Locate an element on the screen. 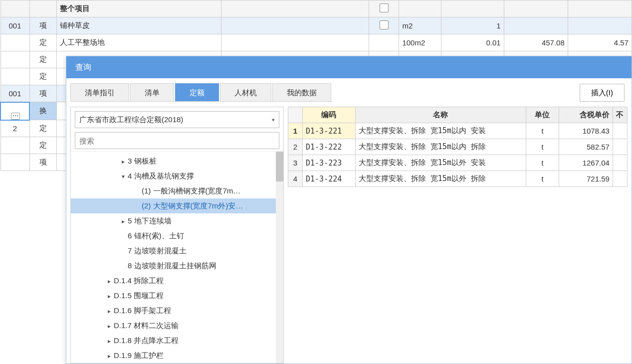 The image size is (632, 364). dropdown-value: 广东省市政工程综合定额(2018) is located at coordinates (131, 120).